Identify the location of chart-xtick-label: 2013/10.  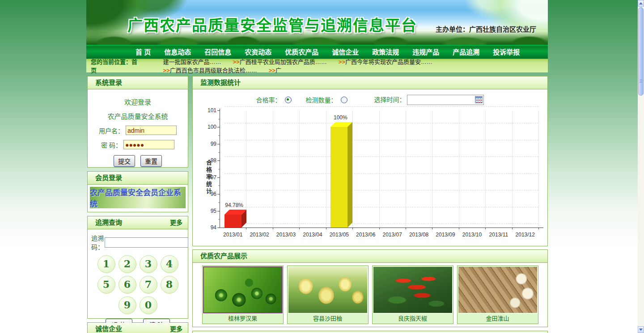
(472, 235).